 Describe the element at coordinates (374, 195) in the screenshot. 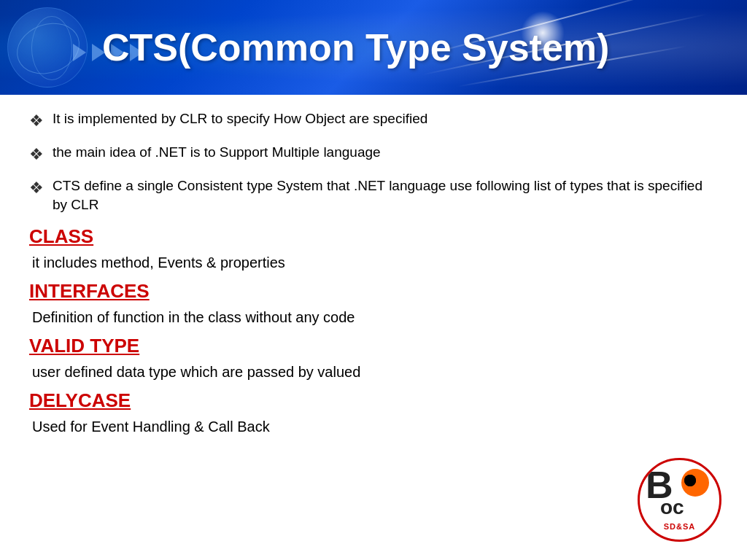

I see `bullet-item-3: ❖ CTS define a single Consistent type Sy…` at that location.